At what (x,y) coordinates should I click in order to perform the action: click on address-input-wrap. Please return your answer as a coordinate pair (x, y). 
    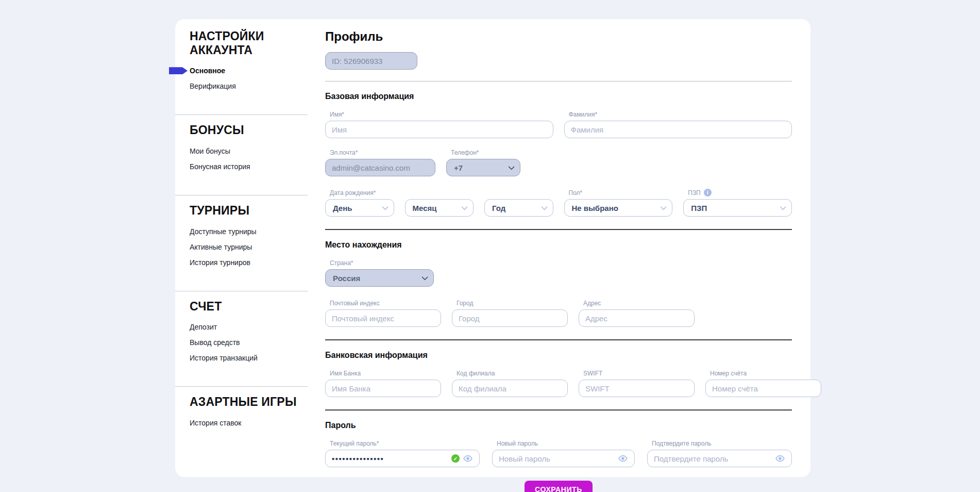
    Looking at the image, I should click on (637, 318).